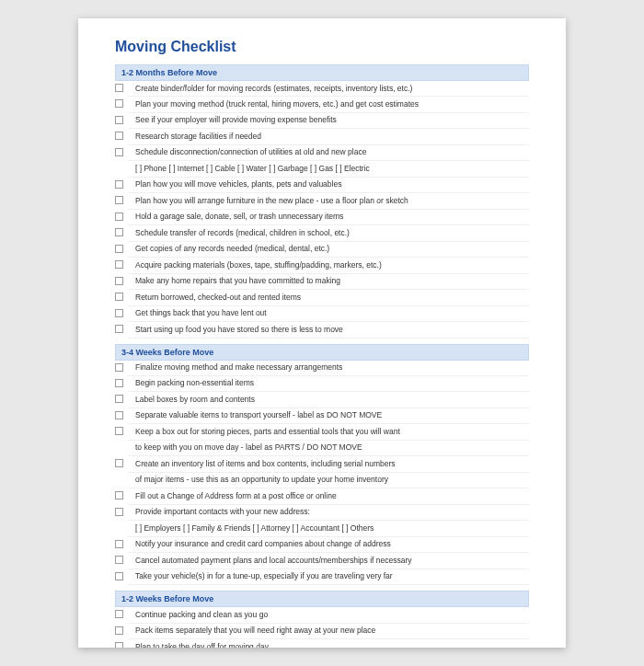 The image size is (644, 666). I want to click on checklist-item-text: Begin packing non-essential items, so click(328, 385).